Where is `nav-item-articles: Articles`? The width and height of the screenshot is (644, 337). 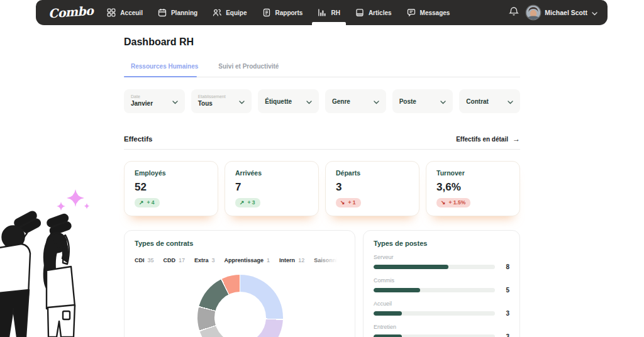
nav-item-articles: Articles is located at coordinates (374, 13).